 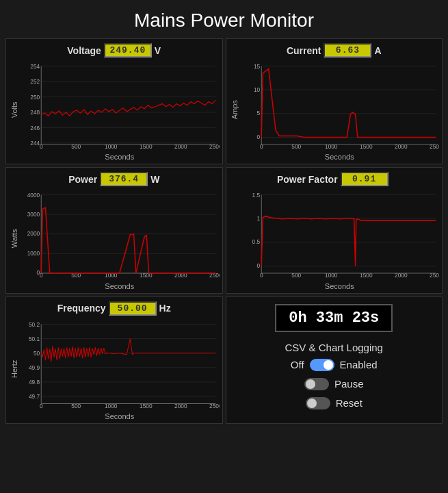 What do you see at coordinates (340, 286) in the screenshot?
I see `pf-x-axis: Seconds` at bounding box center [340, 286].